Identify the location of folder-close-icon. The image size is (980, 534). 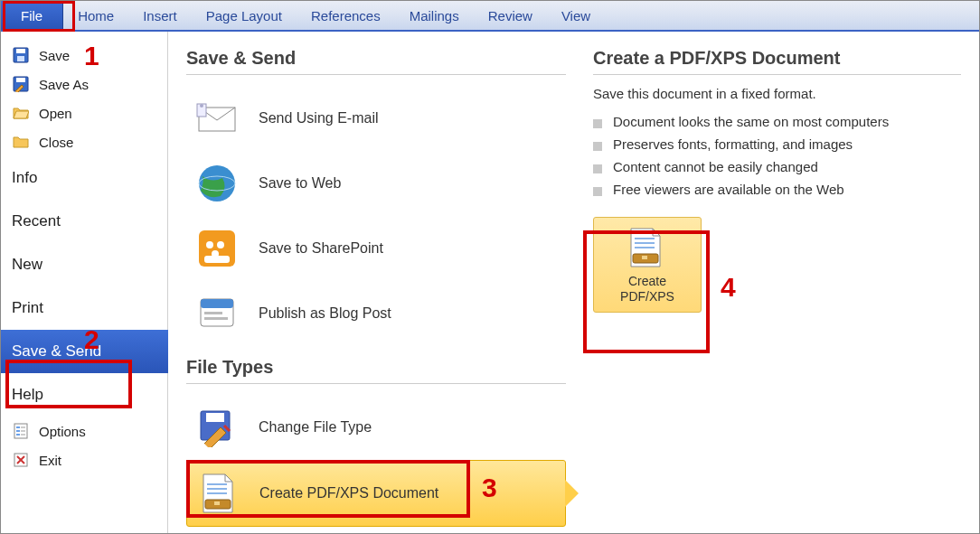
(21, 142).